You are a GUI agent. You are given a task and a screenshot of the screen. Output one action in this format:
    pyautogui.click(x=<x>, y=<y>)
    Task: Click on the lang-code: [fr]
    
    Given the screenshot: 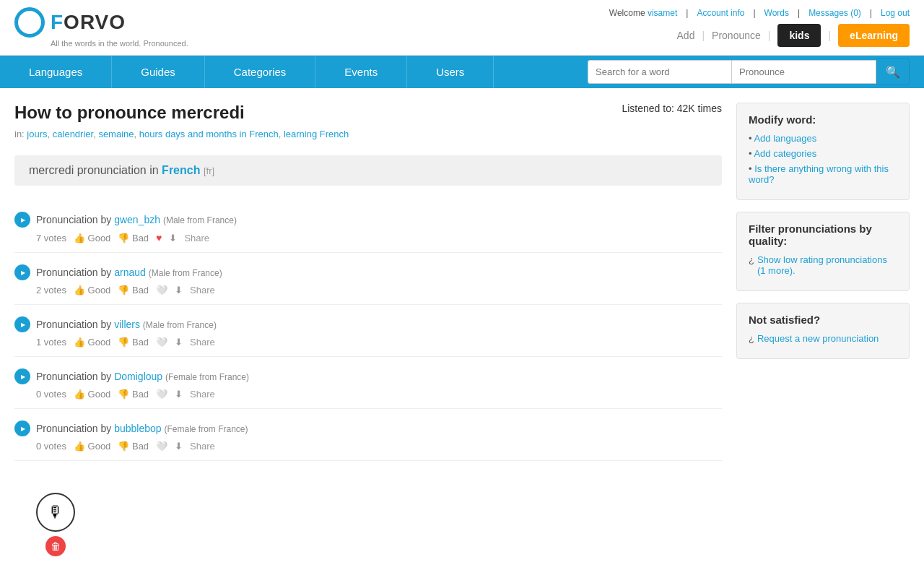 What is the action you would take?
    pyautogui.click(x=209, y=171)
    